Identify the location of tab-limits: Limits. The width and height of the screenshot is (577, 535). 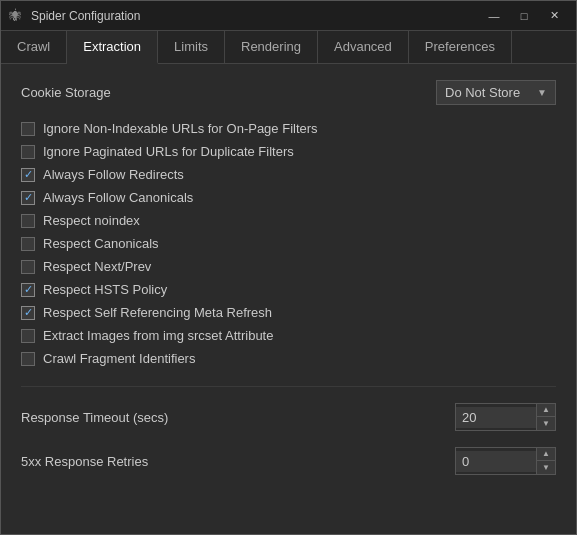
(192, 47).